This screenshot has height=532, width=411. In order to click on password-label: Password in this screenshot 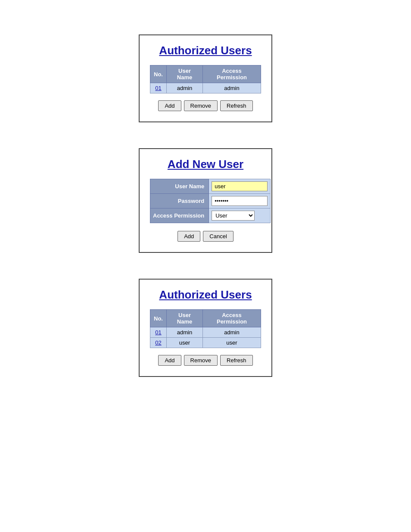, I will do `click(180, 201)`.